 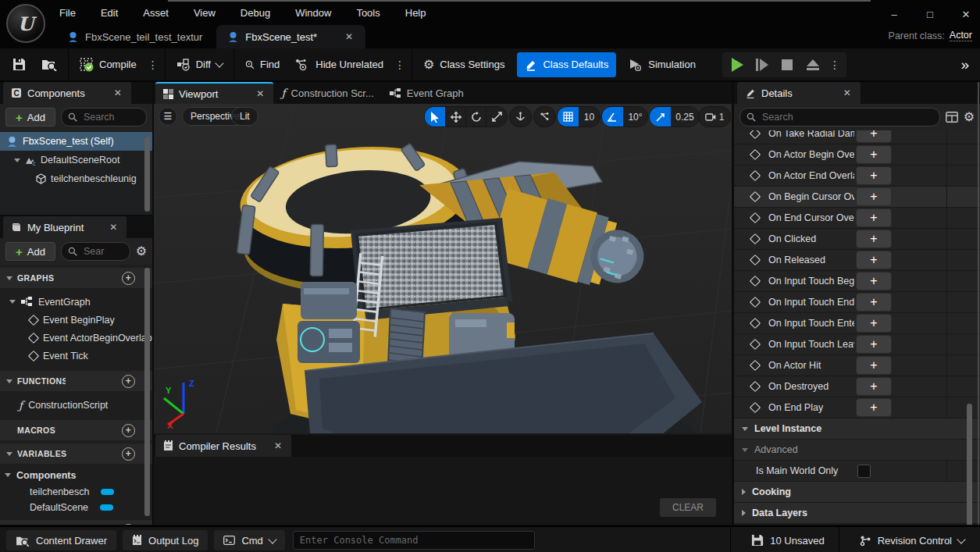 I want to click on rotation-snap-value: 10°, so click(x=636, y=117).